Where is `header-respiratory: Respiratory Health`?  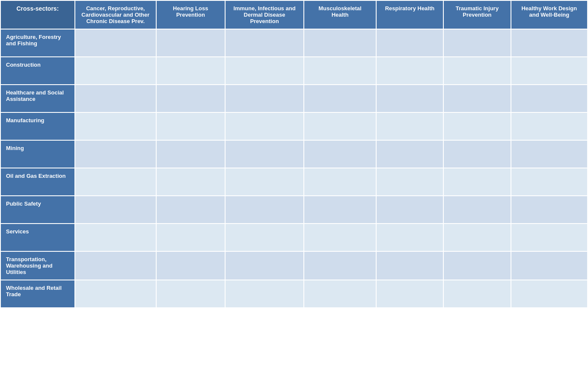 header-respiratory: Respiratory Health is located at coordinates (410, 15).